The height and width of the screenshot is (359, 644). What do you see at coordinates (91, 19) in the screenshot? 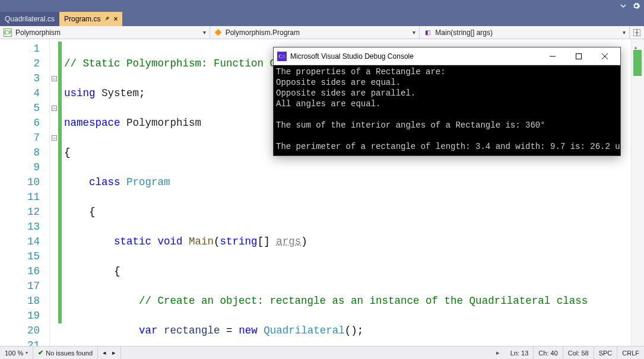
I see `tab-program: Program.cs ×` at bounding box center [91, 19].